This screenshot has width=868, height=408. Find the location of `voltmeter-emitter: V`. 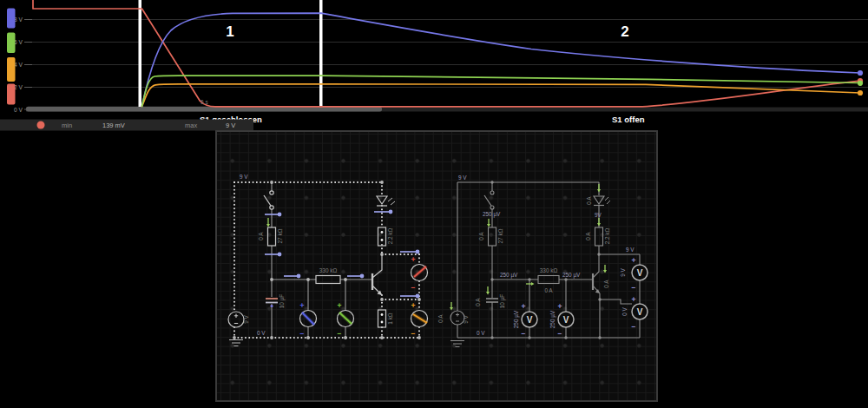

voltmeter-emitter: V is located at coordinates (640, 312).